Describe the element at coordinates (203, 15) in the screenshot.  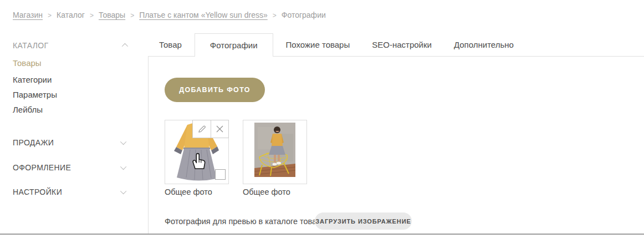
I see `breadcrumb-link-product: Платье с кантом «Yellow sun dress»` at that location.